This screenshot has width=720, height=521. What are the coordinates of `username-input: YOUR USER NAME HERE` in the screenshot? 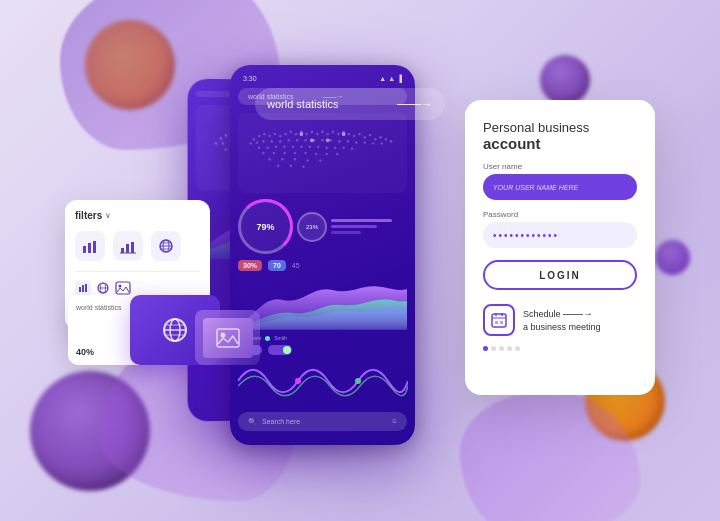 It's located at (560, 187).